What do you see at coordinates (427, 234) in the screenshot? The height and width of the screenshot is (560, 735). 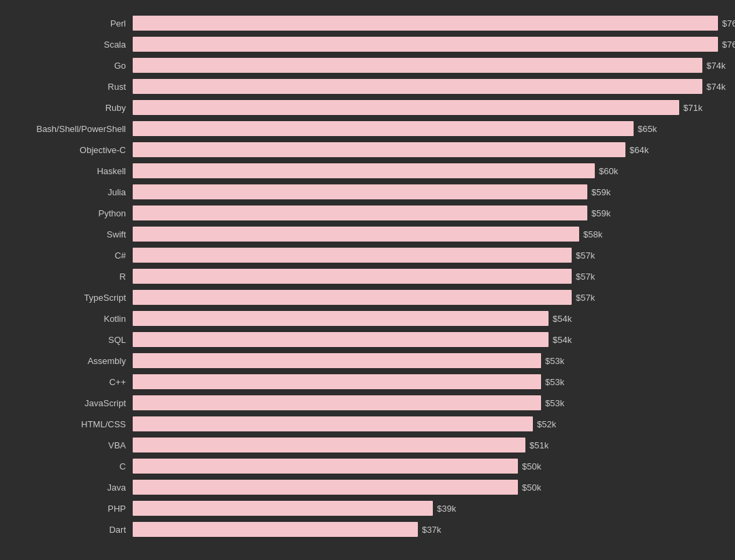 I see `bar-area: $58k` at bounding box center [427, 234].